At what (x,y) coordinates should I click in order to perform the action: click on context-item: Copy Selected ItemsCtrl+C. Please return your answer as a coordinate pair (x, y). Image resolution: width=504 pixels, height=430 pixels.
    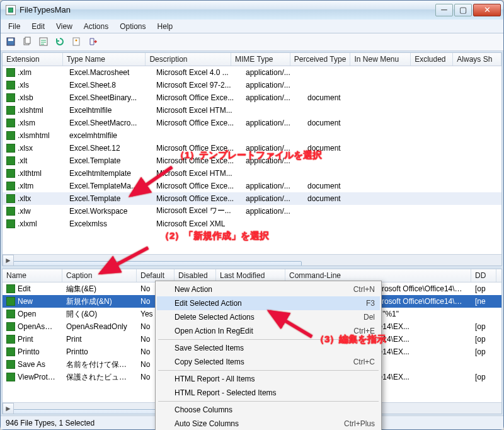
    Looking at the image, I should click on (268, 362).